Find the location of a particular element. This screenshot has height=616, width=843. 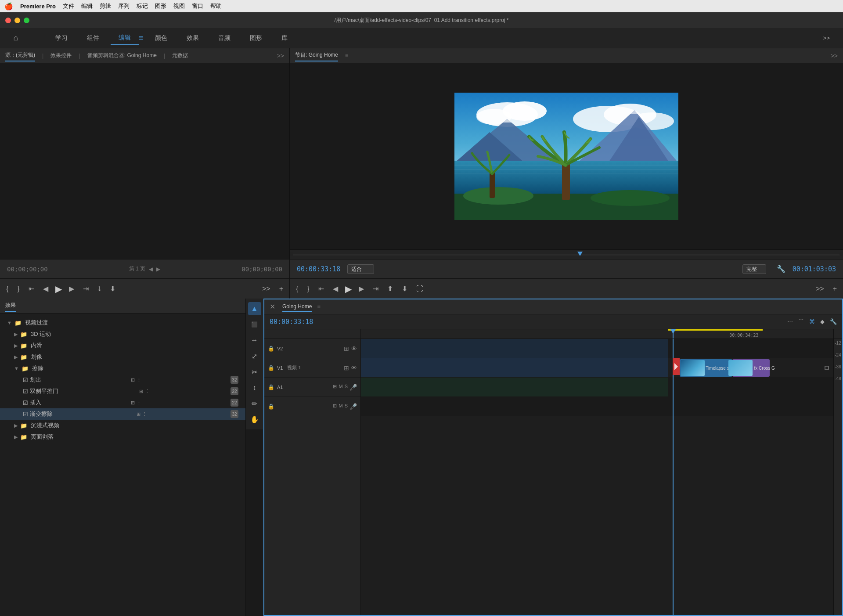

nav-graphics: 图形 is located at coordinates (256, 38).